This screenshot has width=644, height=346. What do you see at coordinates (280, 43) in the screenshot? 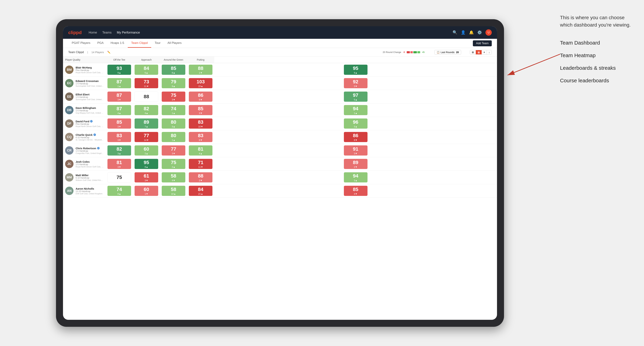
I see `sub-nav: PGAT Players PGA Hcaps 1-5 Team Clippd T…` at bounding box center [280, 43].